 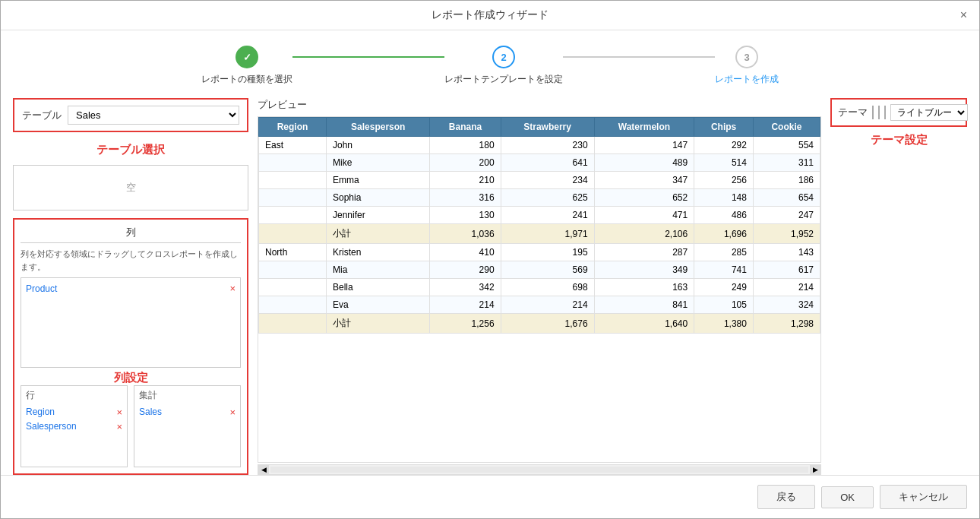 I want to click on th-watermelon: Watermelon, so click(x=644, y=128).